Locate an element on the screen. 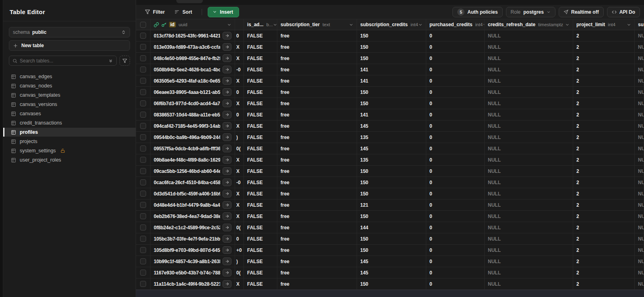  id-cell: 105bc3b7-03fe-4e7f-9efa-21bb40... is located at coordinates (193, 239).